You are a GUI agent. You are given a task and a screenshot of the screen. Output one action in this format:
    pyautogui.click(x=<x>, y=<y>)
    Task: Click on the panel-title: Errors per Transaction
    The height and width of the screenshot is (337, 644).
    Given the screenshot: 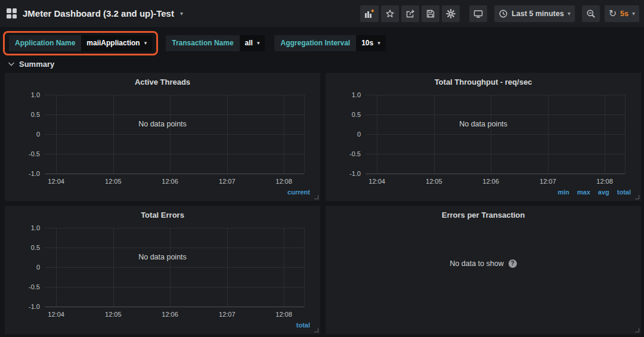 What is the action you would take?
    pyautogui.click(x=483, y=215)
    